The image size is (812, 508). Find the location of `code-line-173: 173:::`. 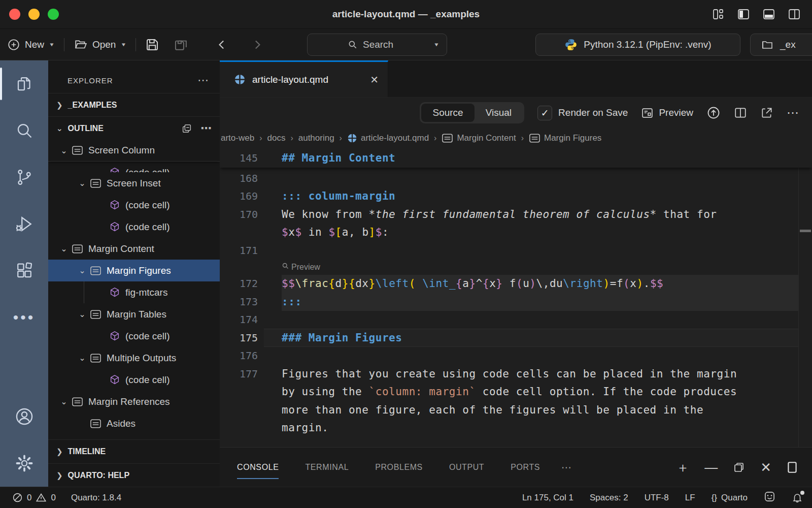

code-line-173: 173::: is located at coordinates (516, 302).